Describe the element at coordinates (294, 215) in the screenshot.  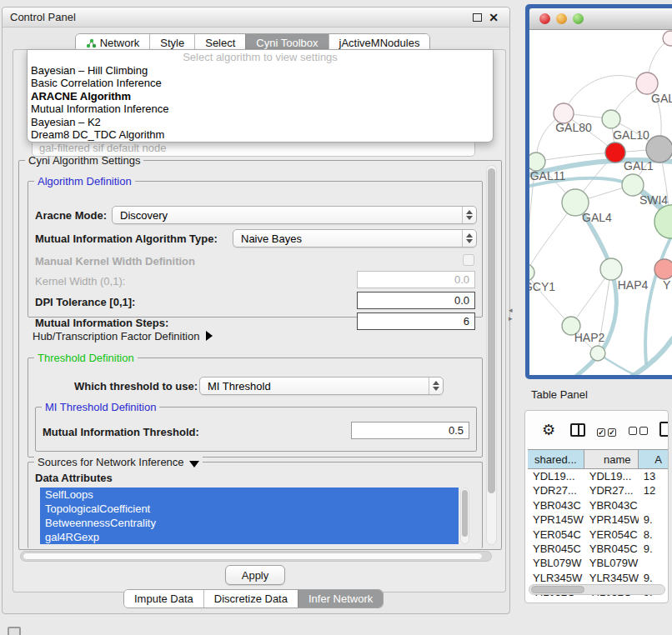
I see `aracne-mode-combo: Discovery` at that location.